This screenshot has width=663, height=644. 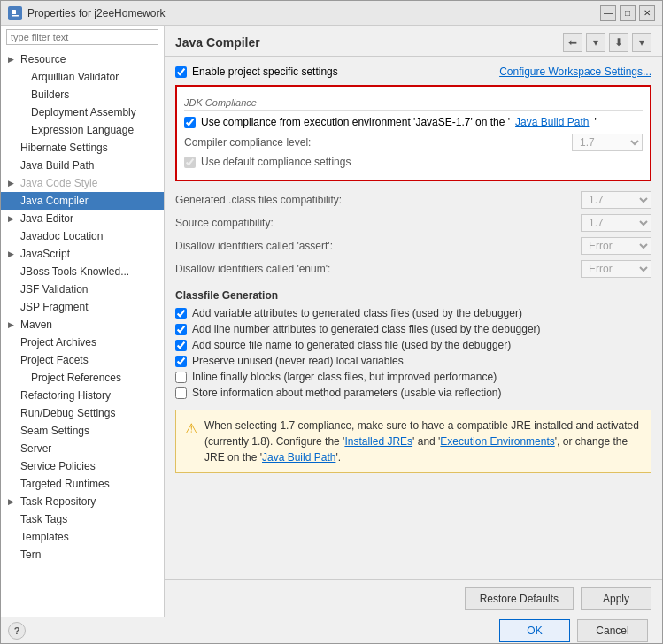 What do you see at coordinates (181, 313) in the screenshot?
I see `add-variable-checkbox` at bounding box center [181, 313].